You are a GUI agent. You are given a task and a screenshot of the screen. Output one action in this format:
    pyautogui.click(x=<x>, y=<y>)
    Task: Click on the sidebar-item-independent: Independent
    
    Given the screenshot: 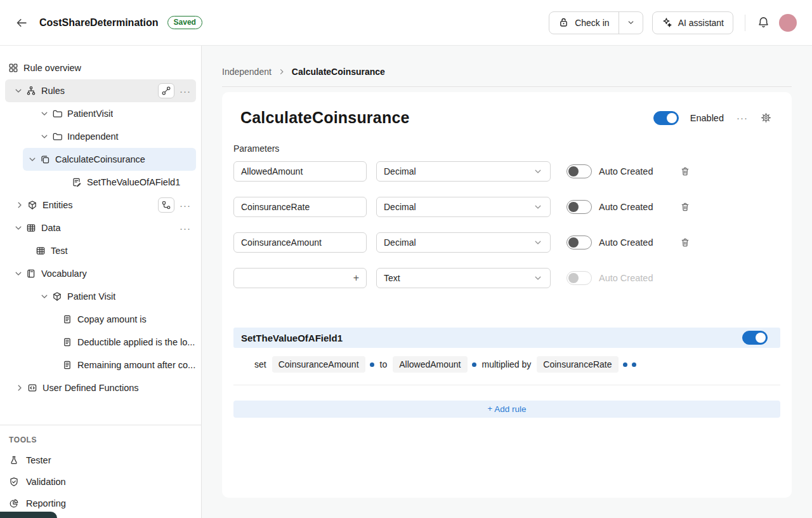 What is the action you would take?
    pyautogui.click(x=100, y=136)
    